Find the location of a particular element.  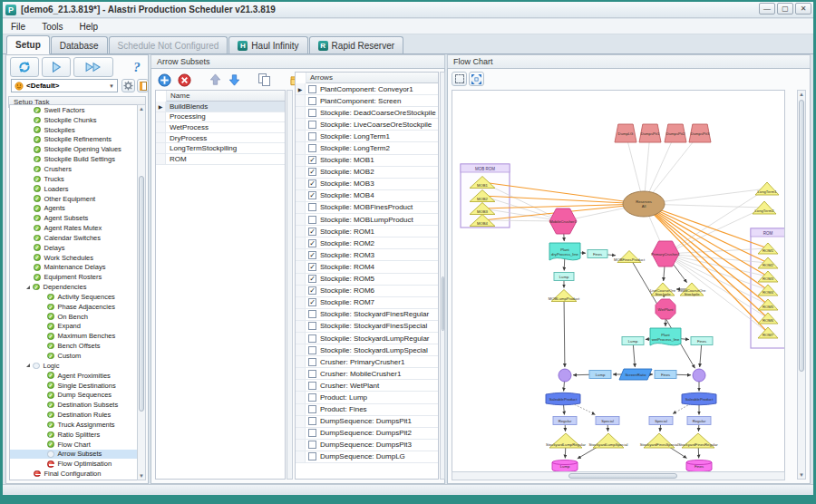

subset-row-rom: ROM is located at coordinates (220, 160).